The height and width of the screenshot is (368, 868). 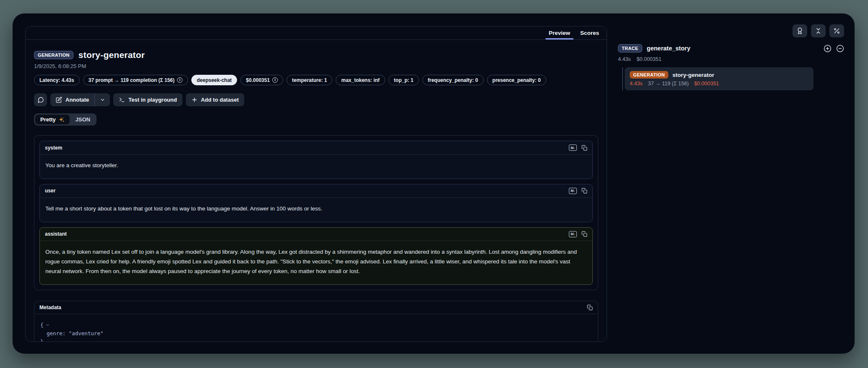 What do you see at coordinates (818, 31) in the screenshot?
I see `chevrons-collapse-icon` at bounding box center [818, 31].